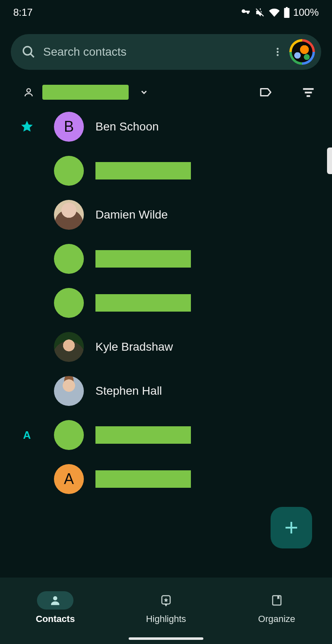 The height and width of the screenshot is (644, 332). What do you see at coordinates (166, 639) in the screenshot?
I see `nav-handle` at bounding box center [166, 639].